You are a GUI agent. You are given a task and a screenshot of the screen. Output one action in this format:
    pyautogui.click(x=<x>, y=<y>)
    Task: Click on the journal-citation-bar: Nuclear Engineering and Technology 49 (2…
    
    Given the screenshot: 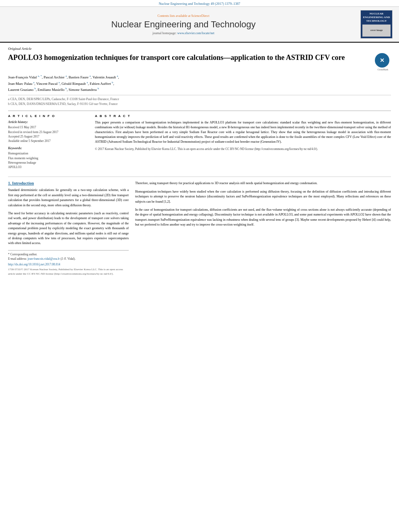 What is the action you would take?
    pyautogui.click(x=200, y=3)
    